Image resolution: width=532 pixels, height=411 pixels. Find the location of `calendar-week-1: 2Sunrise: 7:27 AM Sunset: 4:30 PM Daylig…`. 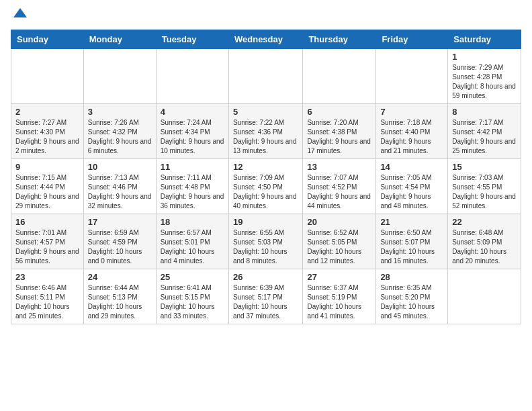

calendar-week-1: 2Sunrise: 7:27 AM Sunset: 4:30 PM Daylig… is located at coordinates (266, 132).